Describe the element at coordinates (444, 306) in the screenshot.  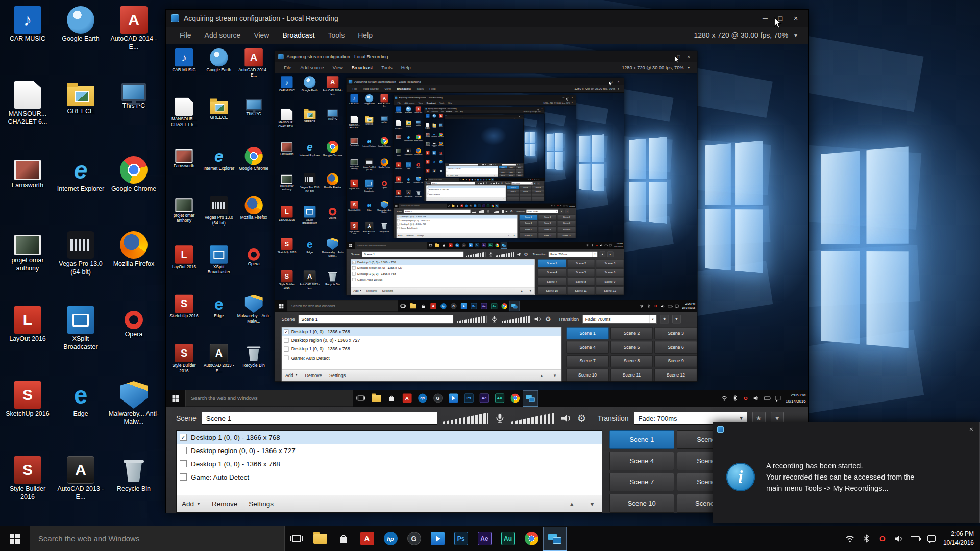
I see `hp-icon: hp` at that location.